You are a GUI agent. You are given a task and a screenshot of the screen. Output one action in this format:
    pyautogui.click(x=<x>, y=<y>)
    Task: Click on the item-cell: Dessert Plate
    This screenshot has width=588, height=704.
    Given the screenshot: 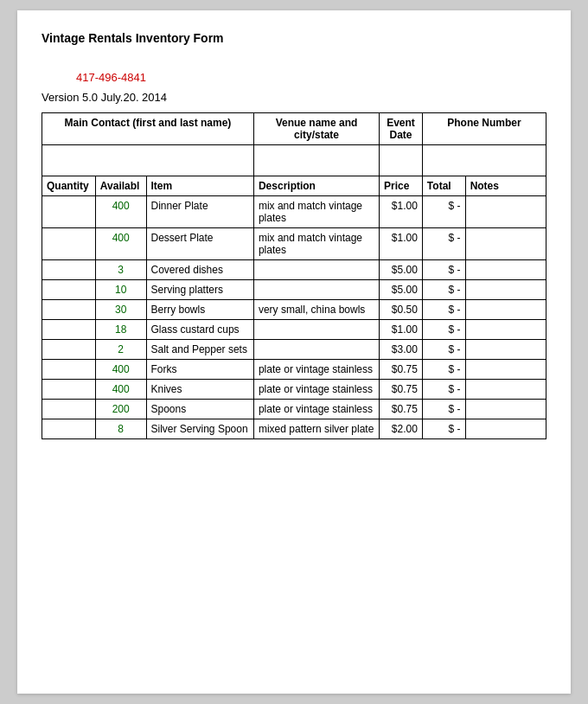 What is the action you would take?
    pyautogui.click(x=200, y=244)
    